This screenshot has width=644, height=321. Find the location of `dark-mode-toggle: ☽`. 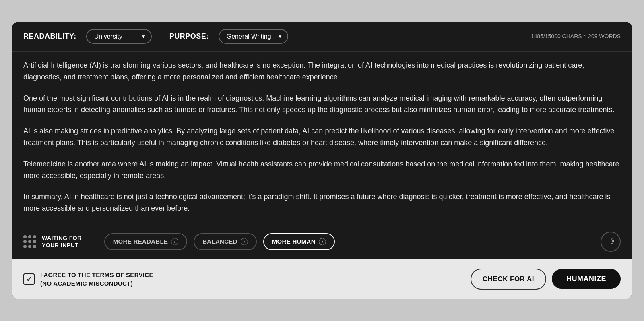

dark-mode-toggle: ☽ is located at coordinates (611, 242).